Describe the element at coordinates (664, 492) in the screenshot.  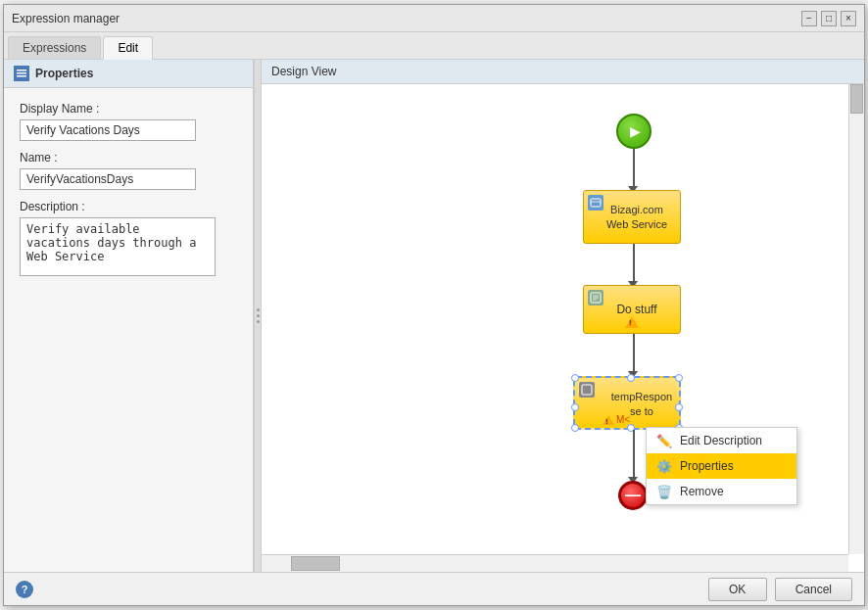
I see `remove-icon: 🗑️` at that location.